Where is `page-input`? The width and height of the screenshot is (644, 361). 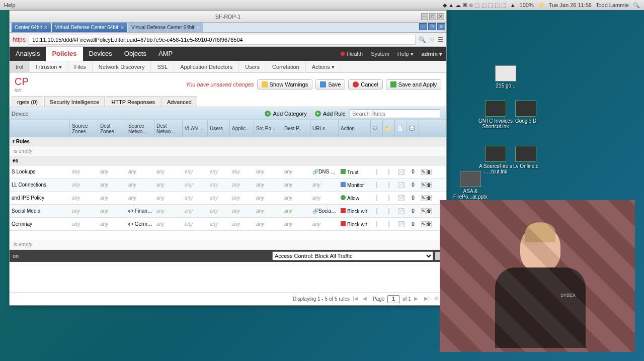 page-input is located at coordinates (393, 299).